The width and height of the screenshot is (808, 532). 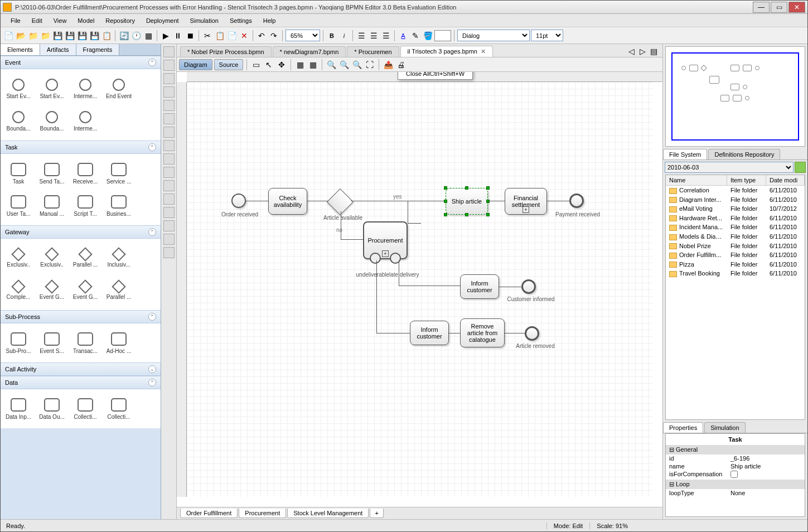 I want to click on zoom-select: 65%, so click(x=303, y=36).